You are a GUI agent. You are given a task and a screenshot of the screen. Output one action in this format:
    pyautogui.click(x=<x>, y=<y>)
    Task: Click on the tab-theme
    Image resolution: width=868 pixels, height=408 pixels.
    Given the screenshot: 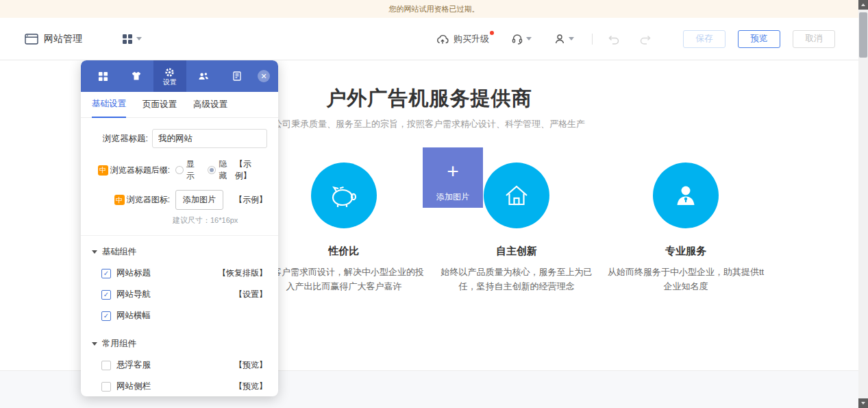 What is the action you would take?
    pyautogui.click(x=137, y=76)
    